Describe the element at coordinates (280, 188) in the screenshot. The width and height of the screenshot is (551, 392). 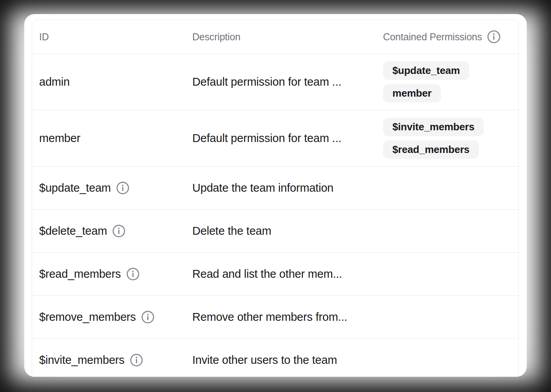
I see `description-cell: Update the team information` at that location.